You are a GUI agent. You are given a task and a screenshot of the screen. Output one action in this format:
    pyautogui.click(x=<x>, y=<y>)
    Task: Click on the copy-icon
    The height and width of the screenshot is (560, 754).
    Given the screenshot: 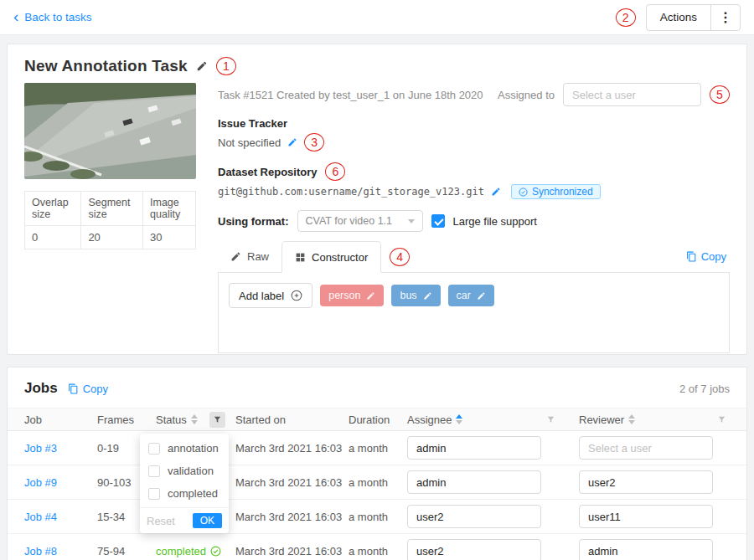 What is the action you would take?
    pyautogui.click(x=74, y=388)
    